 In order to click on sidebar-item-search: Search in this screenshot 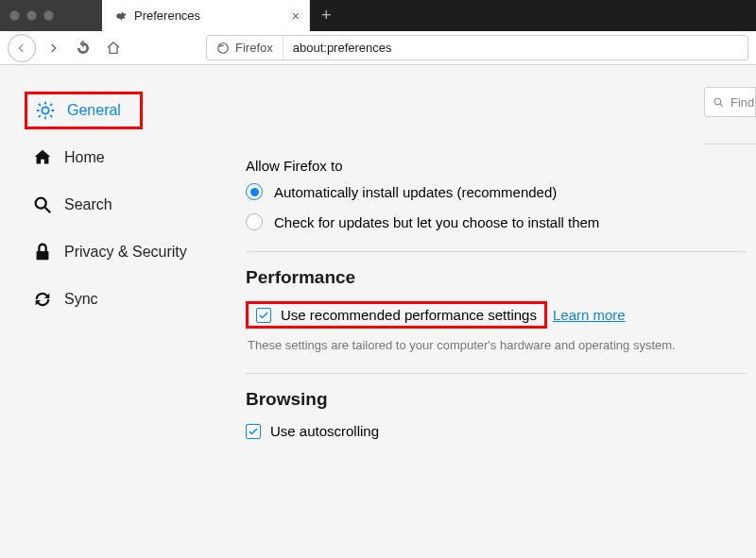, I will do `click(121, 205)`.